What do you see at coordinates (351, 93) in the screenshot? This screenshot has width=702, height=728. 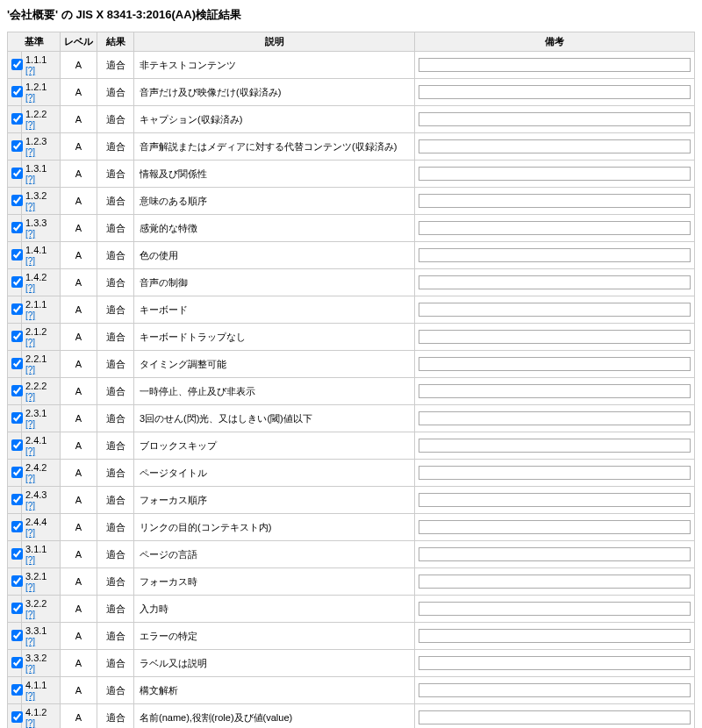 I see `table-row: 1.2.1 [?]A適合音声だけ及び映像だけ(収録済み)` at bounding box center [351, 93].